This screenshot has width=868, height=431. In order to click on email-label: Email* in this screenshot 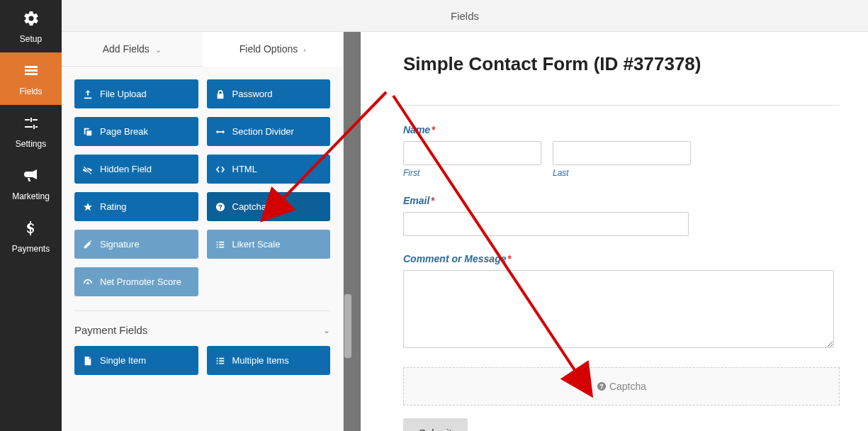, I will do `click(621, 201)`.